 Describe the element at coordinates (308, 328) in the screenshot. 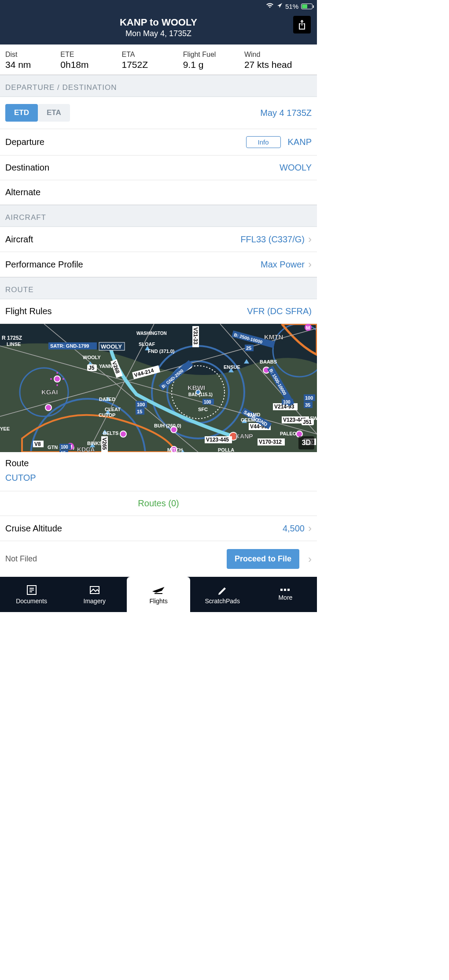

I see `svg-text: M` at that location.